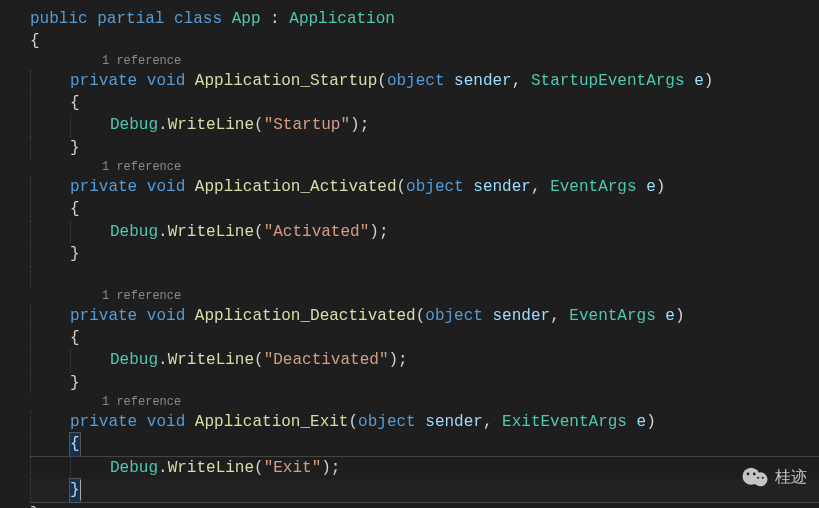 The height and width of the screenshot is (508, 819). Describe the element at coordinates (424, 187) in the screenshot. I see `code-line: private void Application_Activated(objec…` at that location.